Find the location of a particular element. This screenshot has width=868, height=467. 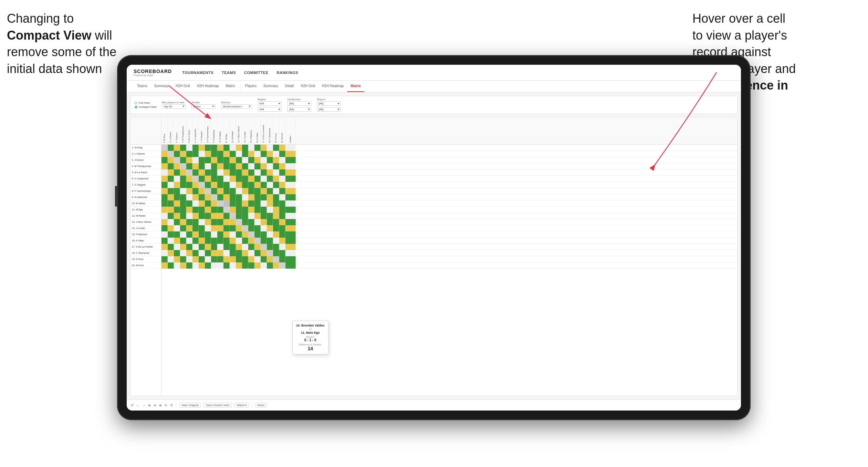

cell-r14-c5 is located at coordinates (189, 228).